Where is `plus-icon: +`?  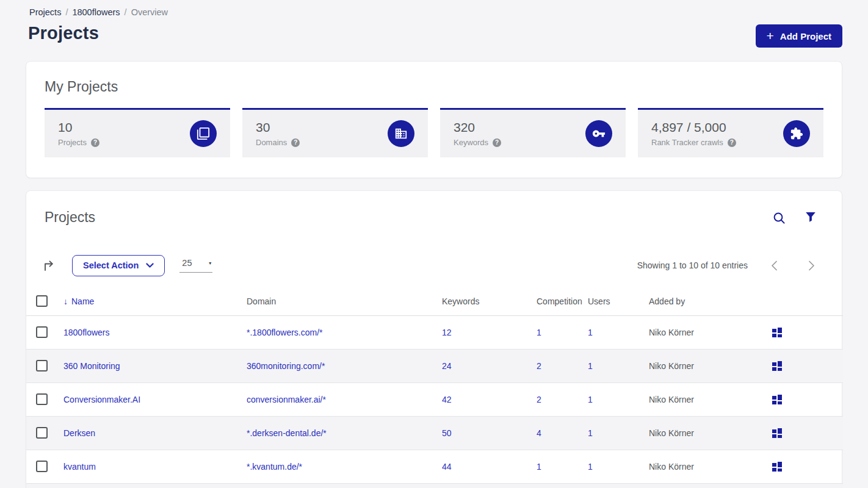
plus-icon: + is located at coordinates (770, 35).